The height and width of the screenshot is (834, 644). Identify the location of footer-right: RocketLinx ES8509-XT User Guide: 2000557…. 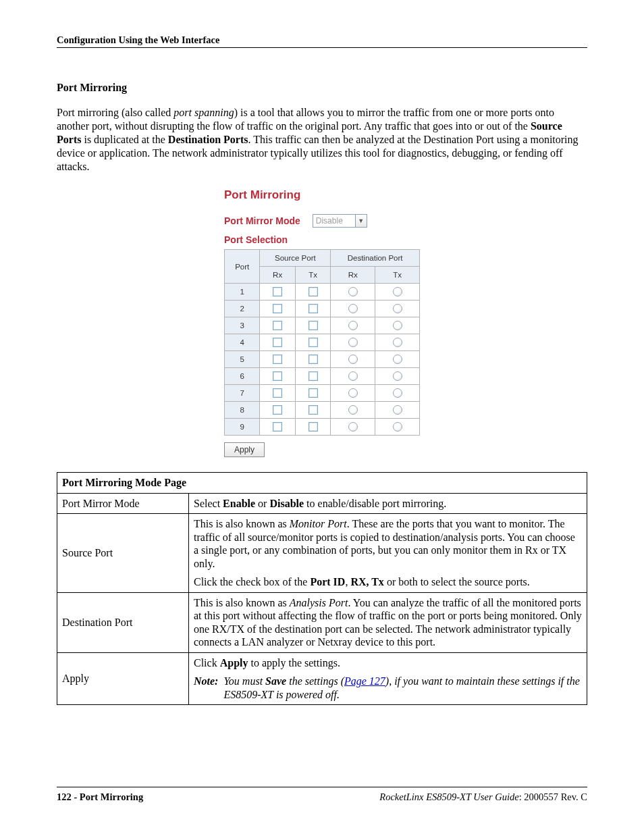
(483, 797).